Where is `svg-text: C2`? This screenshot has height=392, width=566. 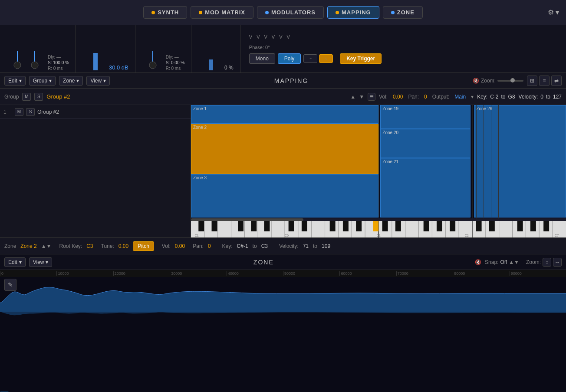
svg-text: C2 is located at coordinates (467, 235).